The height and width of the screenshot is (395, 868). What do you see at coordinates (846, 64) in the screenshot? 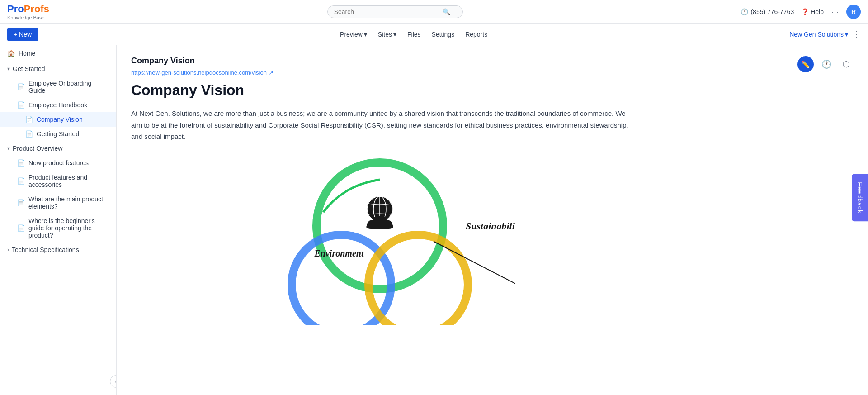
I see `share-icon: ⬡` at bounding box center [846, 64].